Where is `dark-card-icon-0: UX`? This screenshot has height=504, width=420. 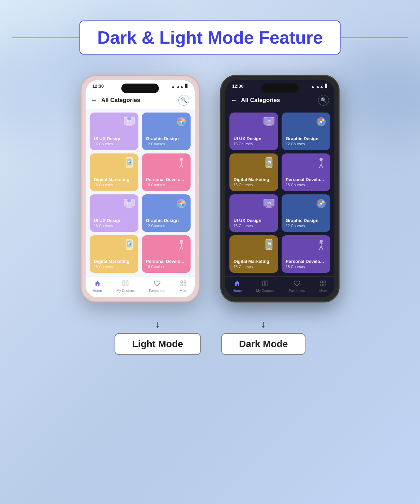 dark-card-icon-0: UX is located at coordinates (269, 123).